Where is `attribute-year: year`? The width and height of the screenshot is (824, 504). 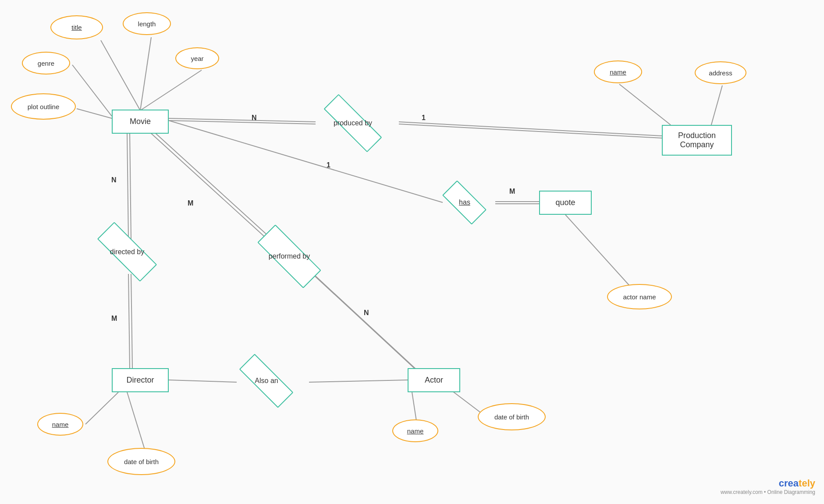 attribute-year: year is located at coordinates (197, 58).